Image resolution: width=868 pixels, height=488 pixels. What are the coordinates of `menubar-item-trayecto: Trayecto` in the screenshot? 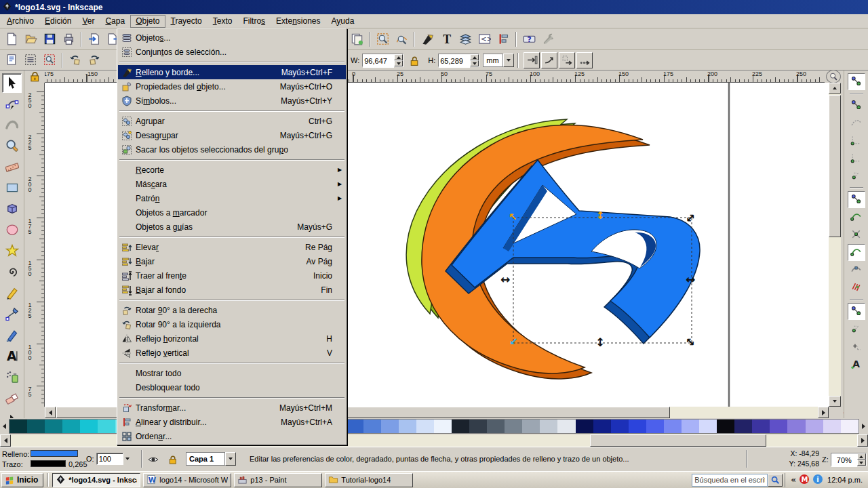 It's located at (186, 22).